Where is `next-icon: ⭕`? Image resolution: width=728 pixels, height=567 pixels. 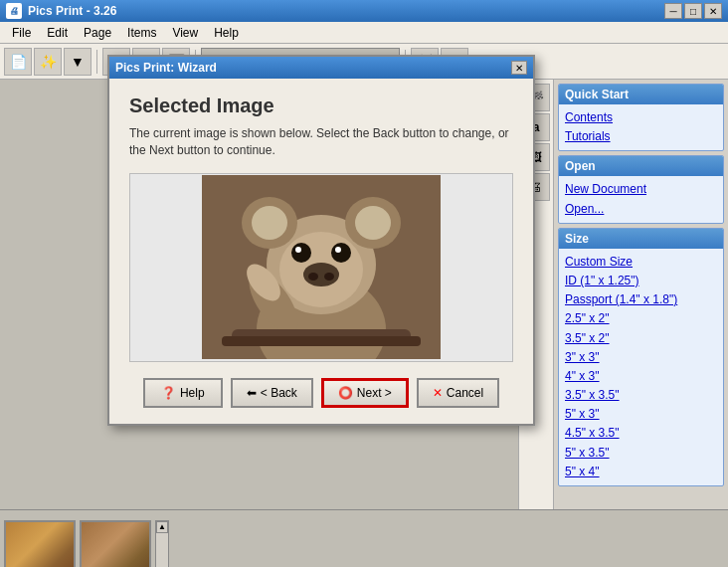
next-icon: ⭕ is located at coordinates (346, 393).